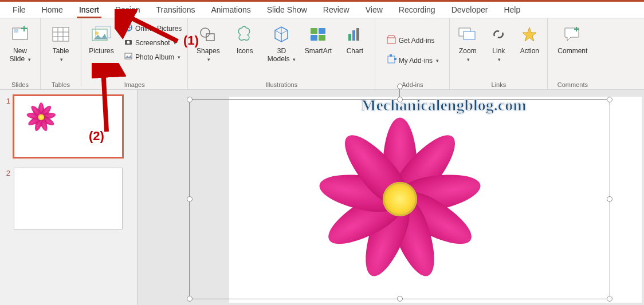 The image size is (644, 305). What do you see at coordinates (190, 100) in the screenshot?
I see `resize-handle-tl` at bounding box center [190, 100].